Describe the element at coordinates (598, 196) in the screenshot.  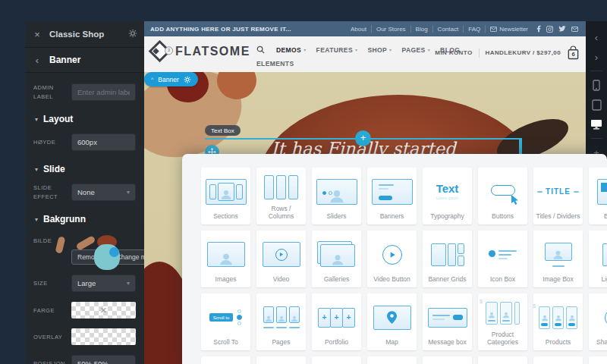
I see `element-tile-blocks: Blocks` at that location.